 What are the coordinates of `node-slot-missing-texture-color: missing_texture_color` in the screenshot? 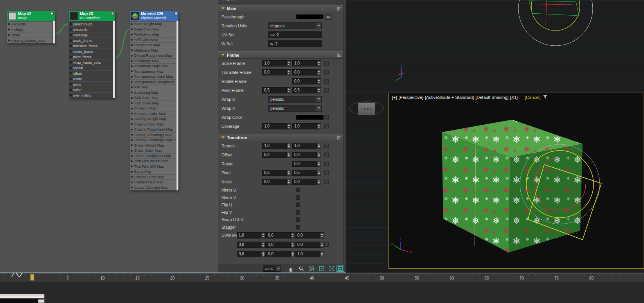 It's located at (30, 41).